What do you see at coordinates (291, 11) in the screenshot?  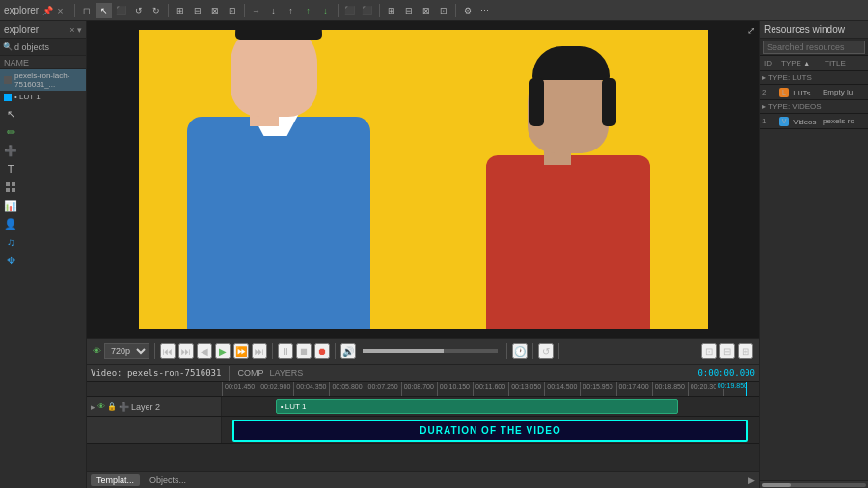 I see `arrow-up-btn: ↑` at bounding box center [291, 11].